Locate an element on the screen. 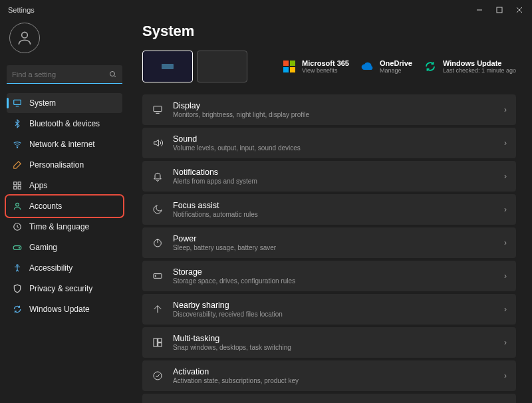 The image size is (532, 403). hero-update: Windows UpdateLast checked: 1 minute ago is located at coordinates (469, 67).